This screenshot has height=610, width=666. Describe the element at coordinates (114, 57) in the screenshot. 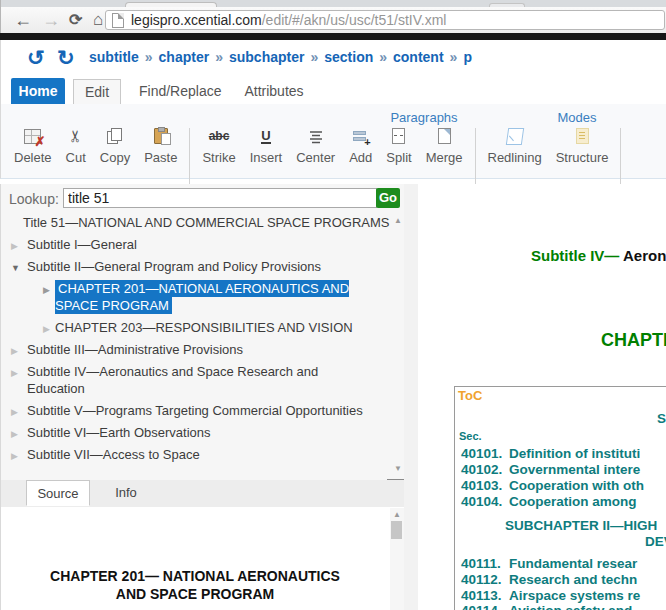

I see `breadcrumb-subtitle: subtitle` at that location.